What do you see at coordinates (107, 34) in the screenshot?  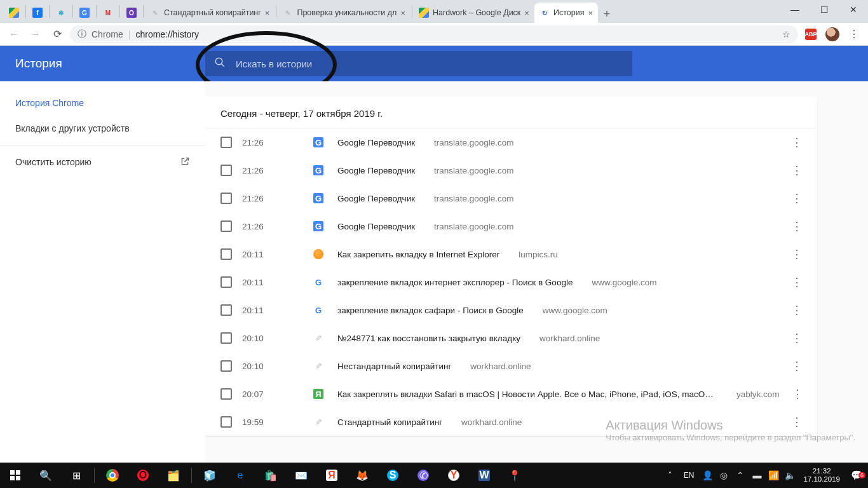 I see `omnibox-chip: Chrome` at bounding box center [107, 34].